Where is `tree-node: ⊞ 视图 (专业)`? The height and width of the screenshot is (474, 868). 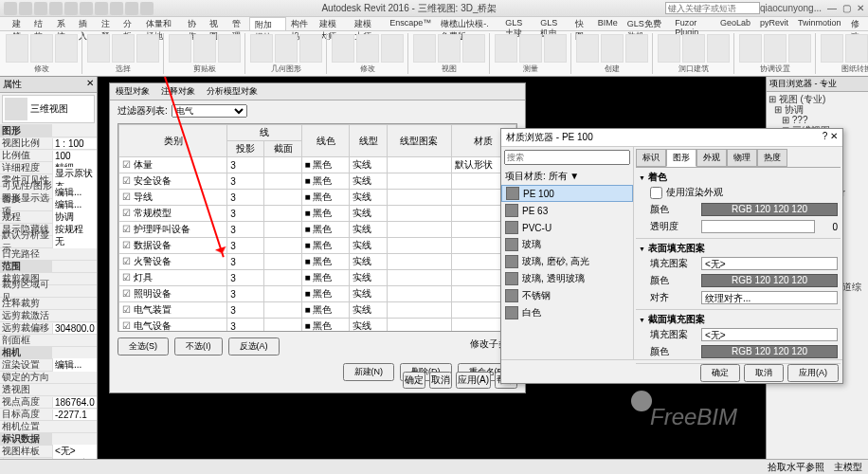 tree-node: ⊞ 视图 (专业) is located at coordinates (817, 99).